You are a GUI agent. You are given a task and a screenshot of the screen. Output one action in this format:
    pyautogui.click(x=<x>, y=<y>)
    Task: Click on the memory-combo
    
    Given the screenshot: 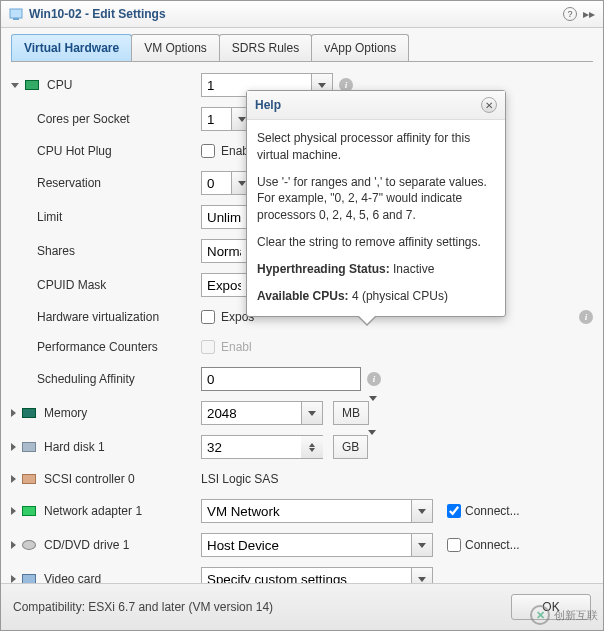 What is the action you would take?
    pyautogui.click(x=262, y=413)
    